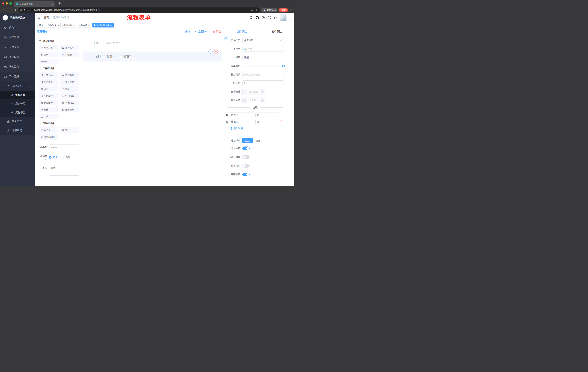 The image size is (588, 372). Describe the element at coordinates (161, 43) in the screenshot. I see `phone-field-input` at that location.